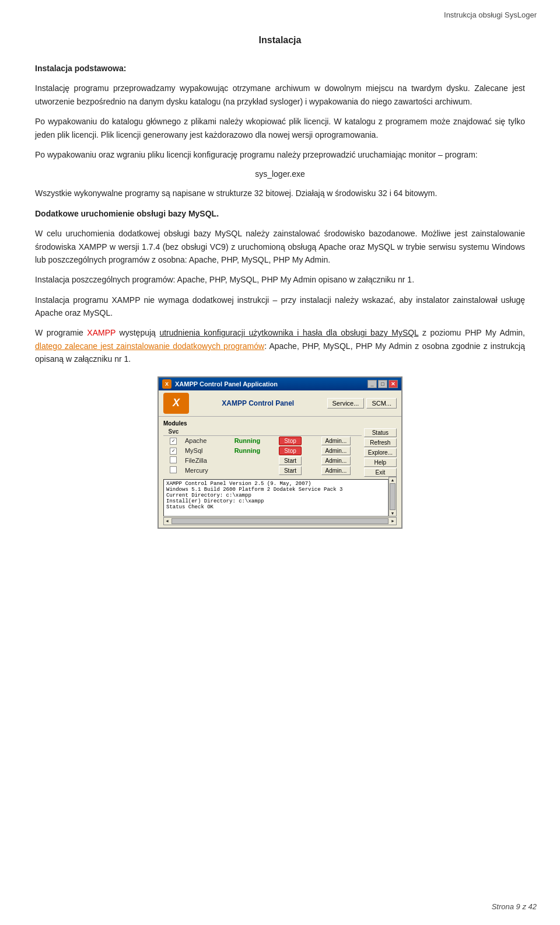 This screenshot has height=925, width=560. What do you see at coordinates (280, 155) in the screenshot?
I see `para3: Po wypakowaniu oraz wgraniu pliku licenc…` at bounding box center [280, 155].